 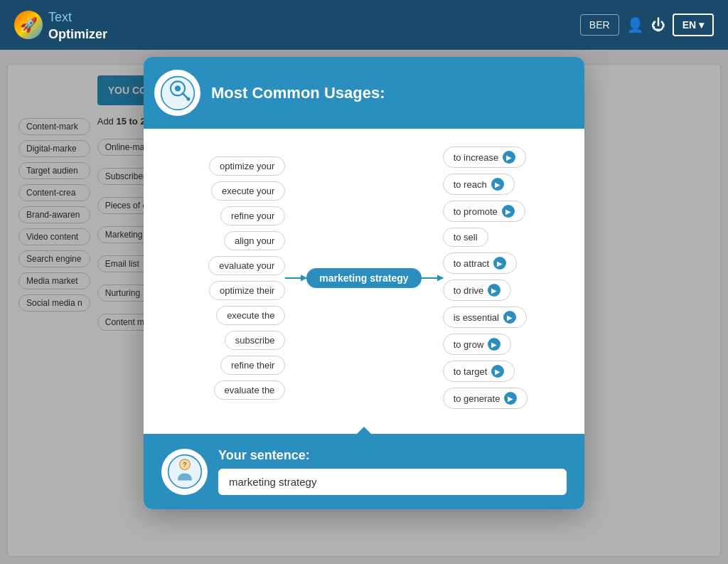 I want to click on logo-text: Text Optimizer, so click(x=78, y=25).